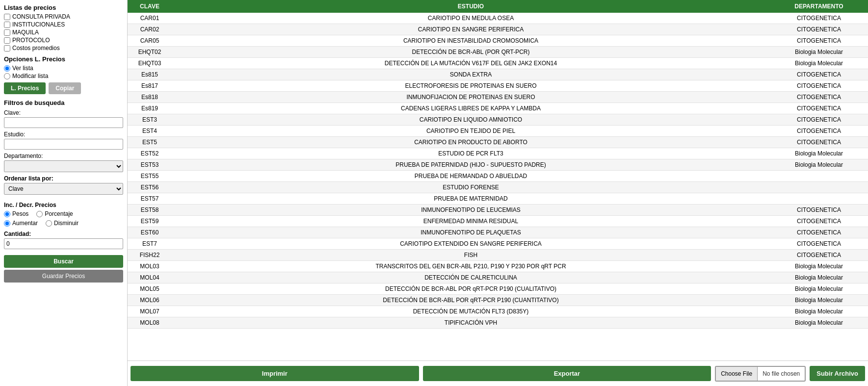  I want to click on table-row: EHQT03DETECCIÓN DE LA MUTACIÓN V617F DEL…, so click(498, 64).